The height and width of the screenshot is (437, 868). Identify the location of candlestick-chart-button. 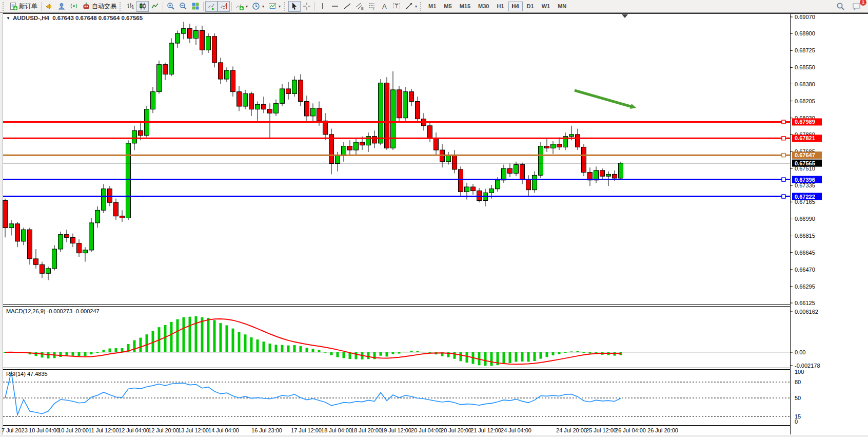
(143, 6).